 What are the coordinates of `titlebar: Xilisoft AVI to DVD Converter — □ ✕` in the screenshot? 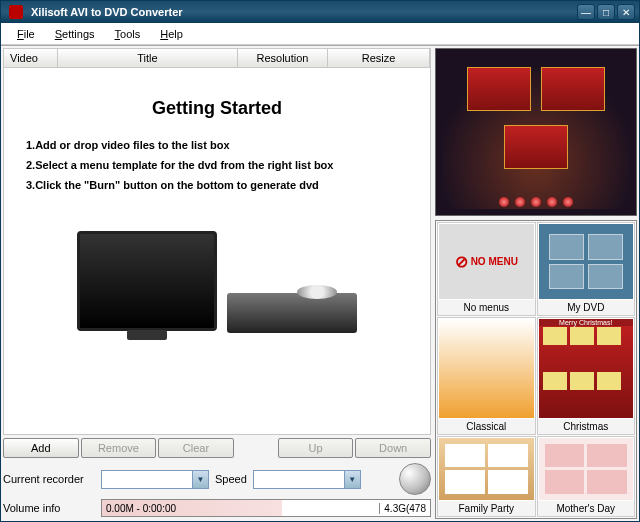 It's located at (320, 12).